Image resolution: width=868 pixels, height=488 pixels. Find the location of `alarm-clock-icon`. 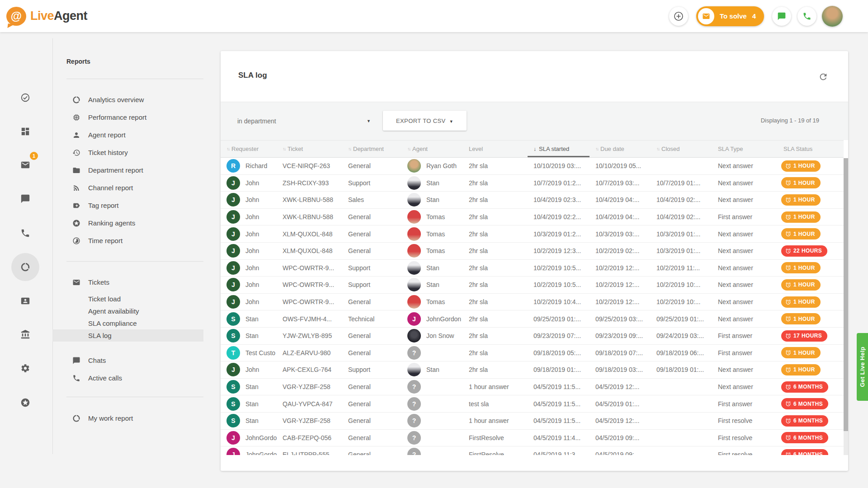

alarm-clock-icon is located at coordinates (788, 319).